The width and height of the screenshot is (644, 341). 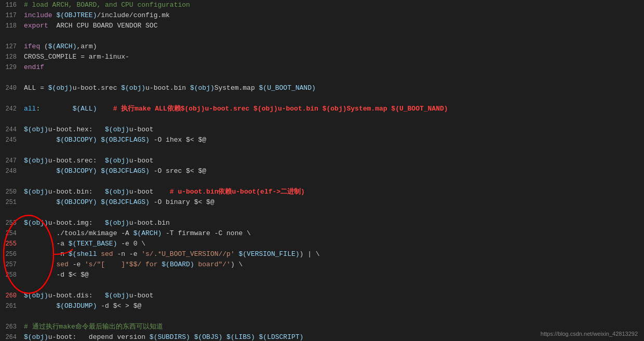 What do you see at coordinates (322, 16) in the screenshot?
I see `code-line-117: 117 include $(OBJTREE)/include/config.mk` at bounding box center [322, 16].